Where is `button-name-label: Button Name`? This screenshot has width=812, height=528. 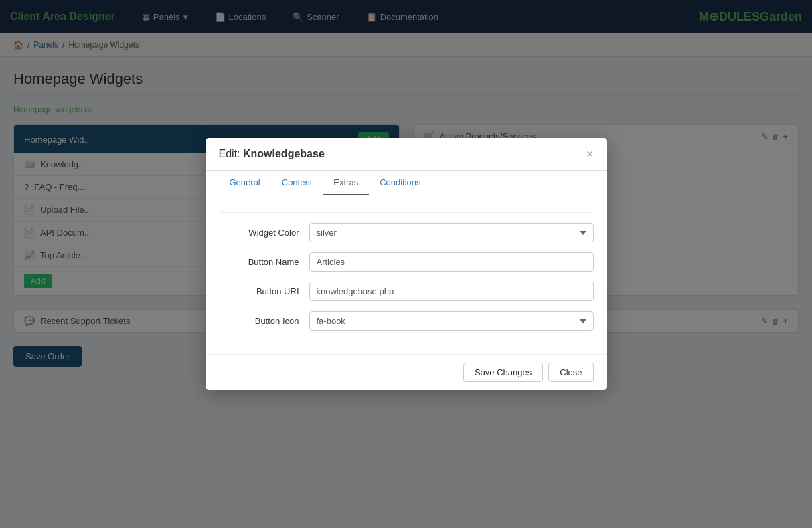 button-name-label: Button Name is located at coordinates (259, 262).